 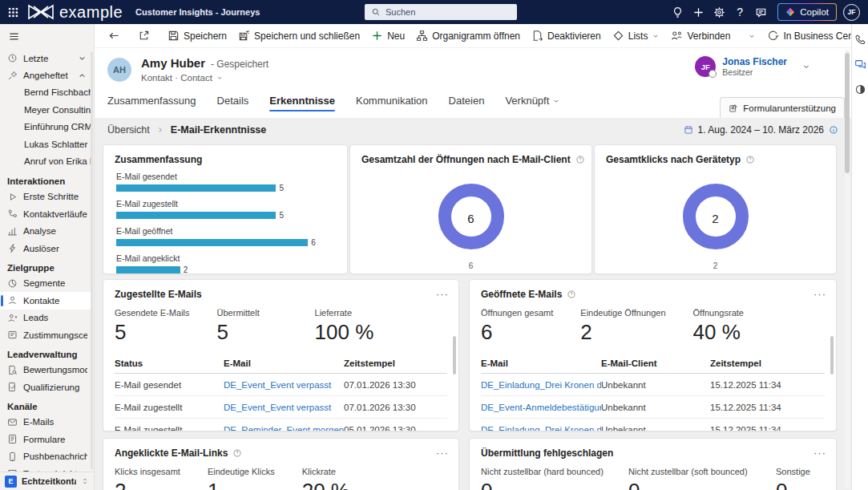 I want to click on pinned-record: Lukas Schlatter, so click(x=45, y=145).